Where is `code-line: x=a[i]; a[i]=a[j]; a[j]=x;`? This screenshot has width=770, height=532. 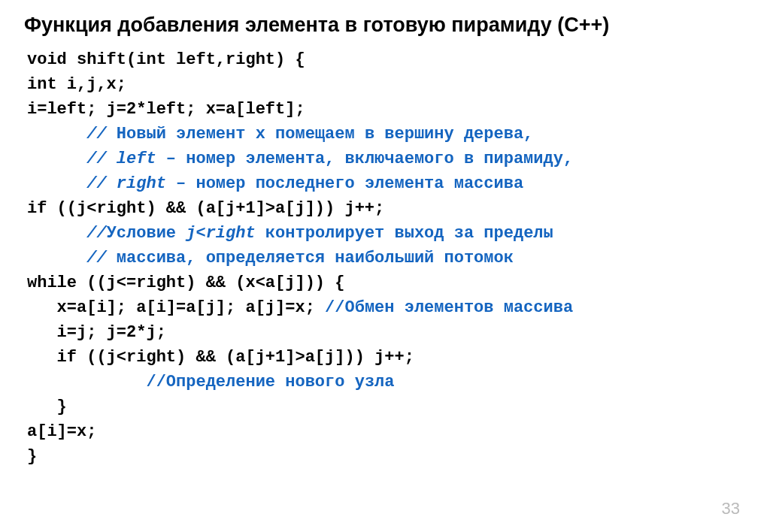 code-line: x=a[i]; a[i]=a[j]; a[j]=x; is located at coordinates (176, 308).